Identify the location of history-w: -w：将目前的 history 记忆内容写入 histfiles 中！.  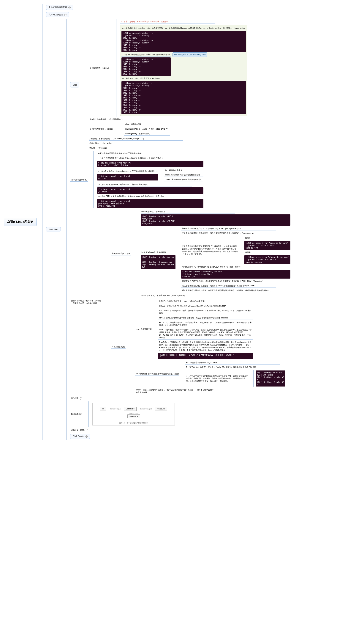
(142, 78).